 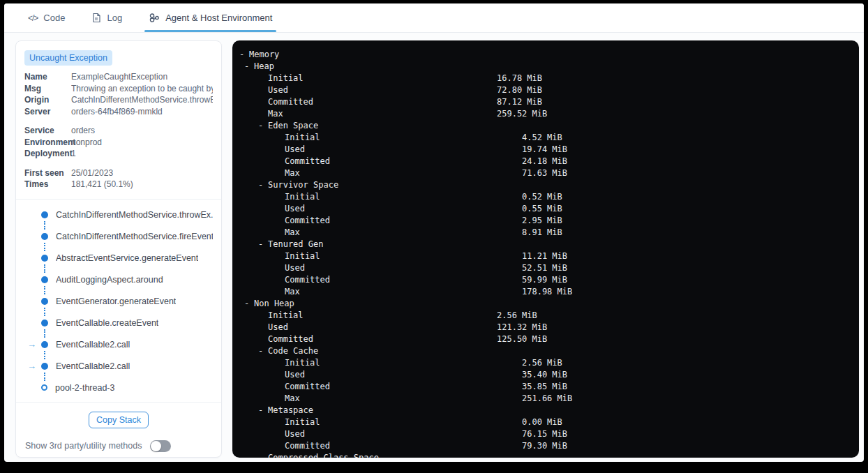 I want to click on memory-tree-leaf-row: Committed24.18 MiB, so click(x=546, y=162).